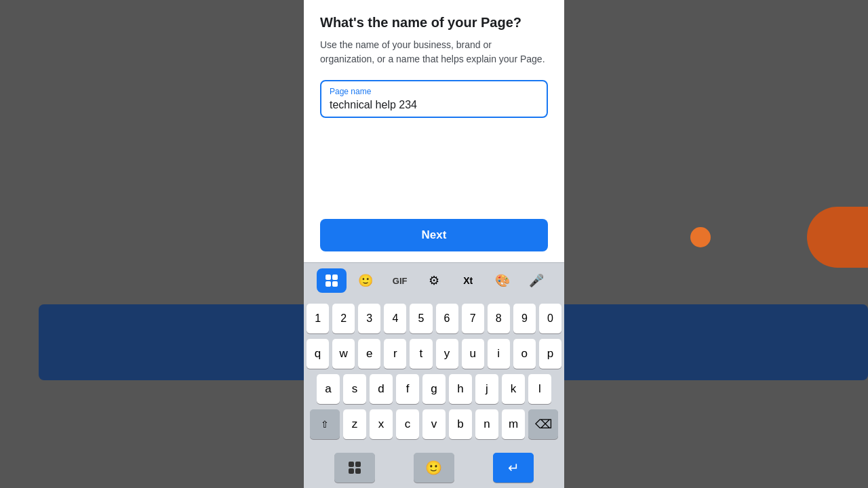 The width and height of the screenshot is (868, 488). What do you see at coordinates (502, 281) in the screenshot?
I see `palette-toolbar-button: 🎨` at bounding box center [502, 281].